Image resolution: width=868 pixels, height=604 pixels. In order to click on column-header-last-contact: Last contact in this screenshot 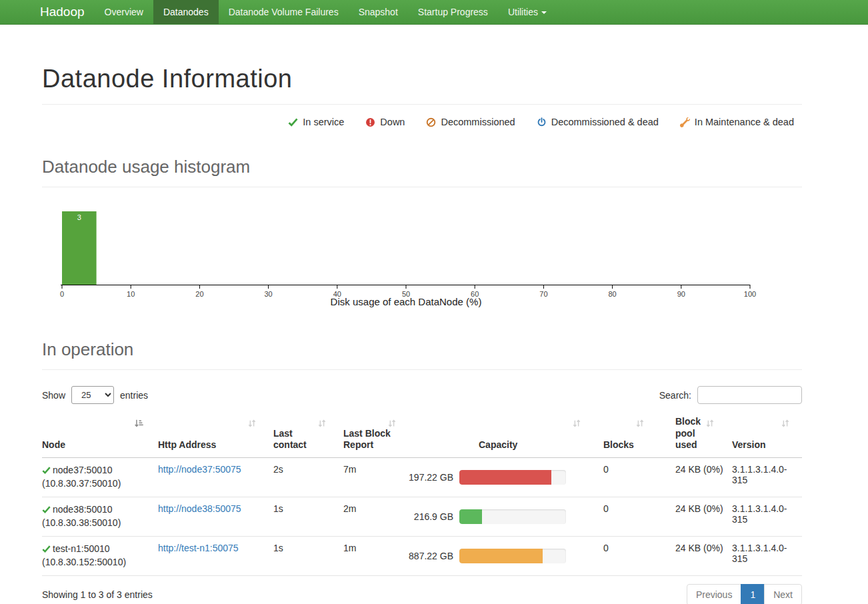, I will do `click(304, 437)`.